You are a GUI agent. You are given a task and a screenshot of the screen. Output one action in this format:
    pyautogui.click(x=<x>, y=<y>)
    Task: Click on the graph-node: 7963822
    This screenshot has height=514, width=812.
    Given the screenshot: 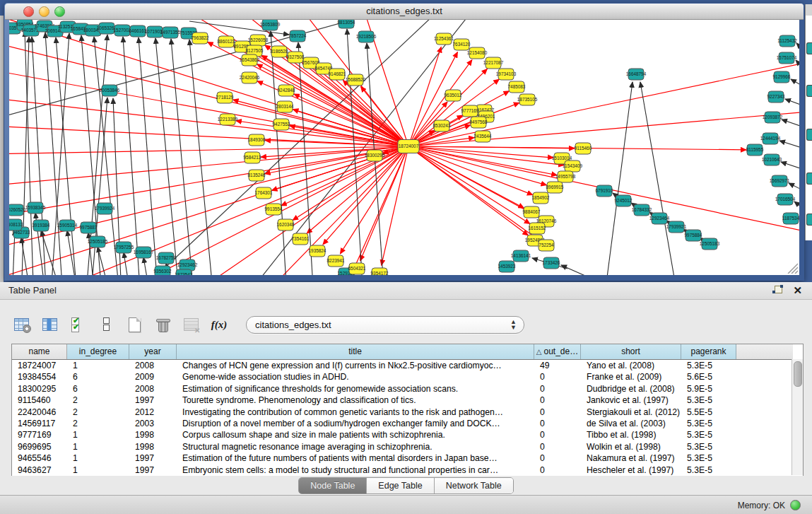 What is the action you would take?
    pyautogui.click(x=201, y=38)
    